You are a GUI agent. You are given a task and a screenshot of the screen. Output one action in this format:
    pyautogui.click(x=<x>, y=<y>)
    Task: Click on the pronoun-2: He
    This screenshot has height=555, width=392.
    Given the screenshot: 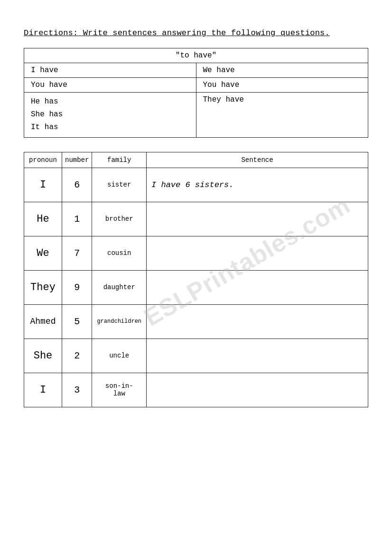 What is the action you would take?
    pyautogui.click(x=43, y=219)
    